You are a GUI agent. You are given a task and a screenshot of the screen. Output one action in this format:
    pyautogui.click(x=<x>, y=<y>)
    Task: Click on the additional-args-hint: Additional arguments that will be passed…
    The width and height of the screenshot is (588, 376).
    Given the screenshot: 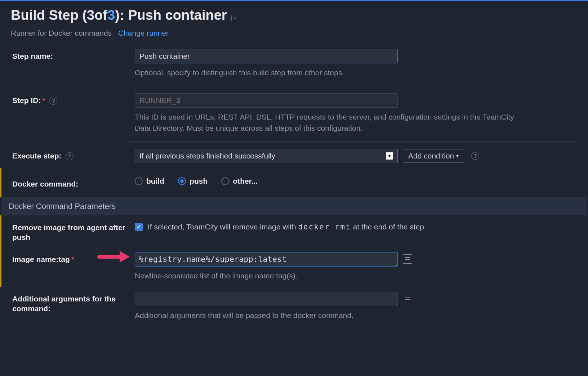 What is the action you would take?
    pyautogui.click(x=326, y=314)
    